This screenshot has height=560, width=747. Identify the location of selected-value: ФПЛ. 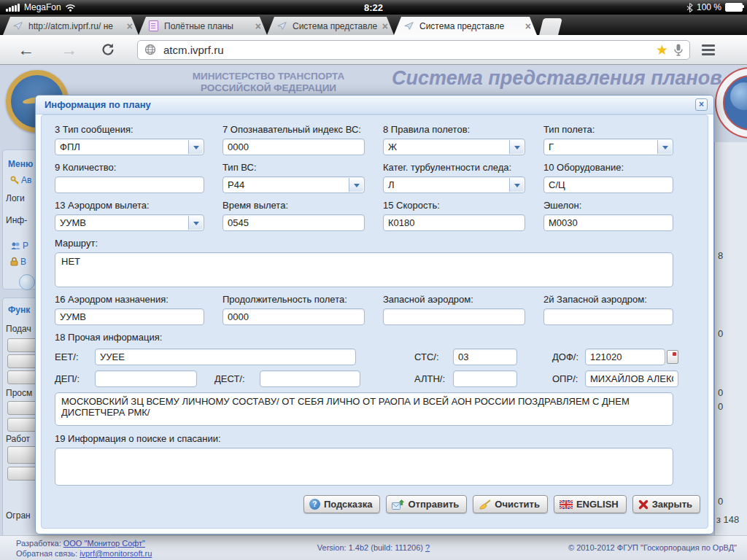
(70, 147).